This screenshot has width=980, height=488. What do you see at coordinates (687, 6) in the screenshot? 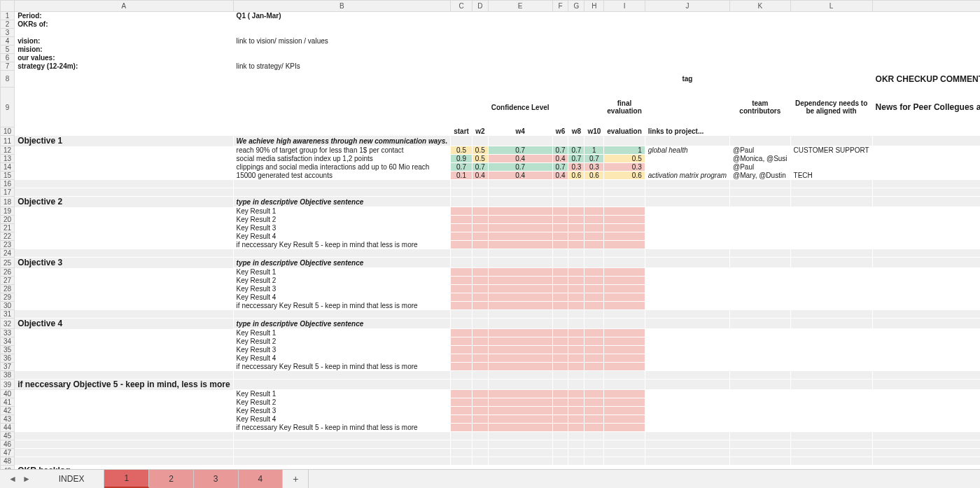
I see `column-header-J: J` at bounding box center [687, 6].